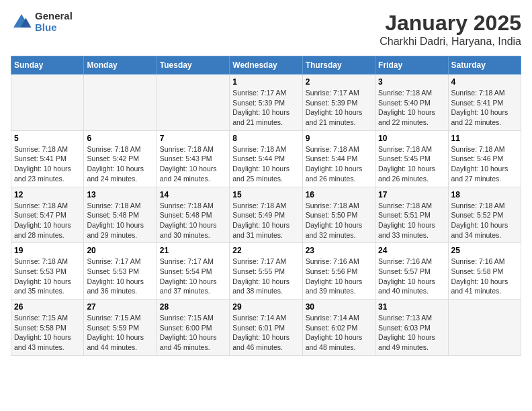 This screenshot has height=411, width=532. What do you see at coordinates (266, 333) in the screenshot?
I see `day-info: Sunrise: 7:14 AM Sunset: 6:01 PM Dayligh…` at bounding box center [266, 333].